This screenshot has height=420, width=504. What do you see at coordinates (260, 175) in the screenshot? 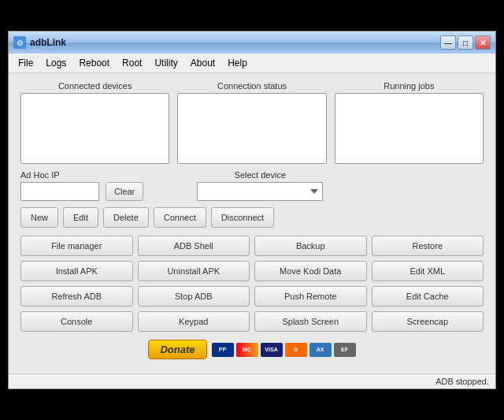
I see `select-device-label: Select device` at bounding box center [260, 175].